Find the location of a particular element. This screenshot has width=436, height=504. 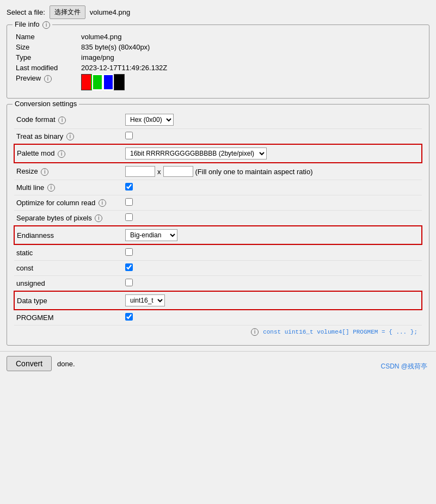

preview-block-green is located at coordinates (97, 82).